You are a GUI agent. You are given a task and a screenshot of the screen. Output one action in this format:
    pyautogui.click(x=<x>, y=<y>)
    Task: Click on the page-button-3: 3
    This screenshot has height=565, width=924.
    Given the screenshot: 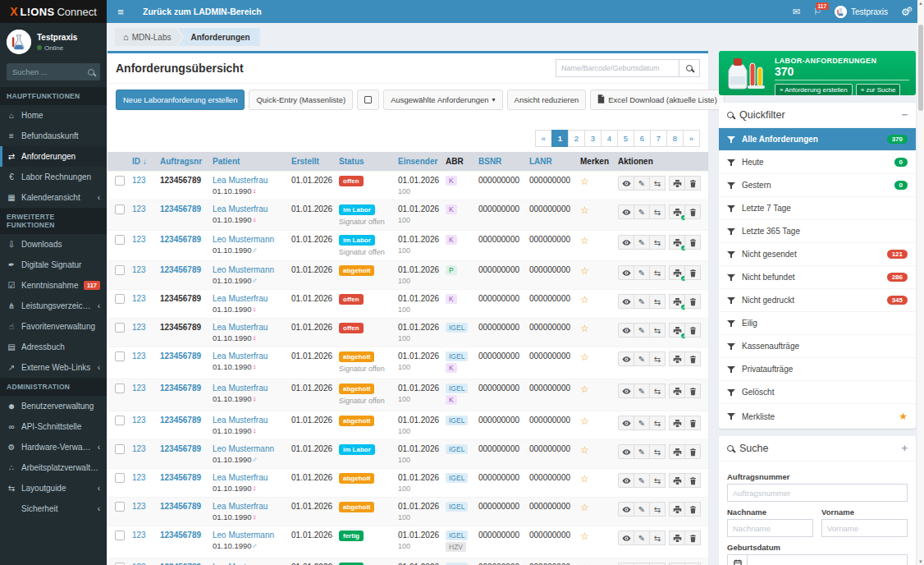 What is the action you would take?
    pyautogui.click(x=592, y=138)
    